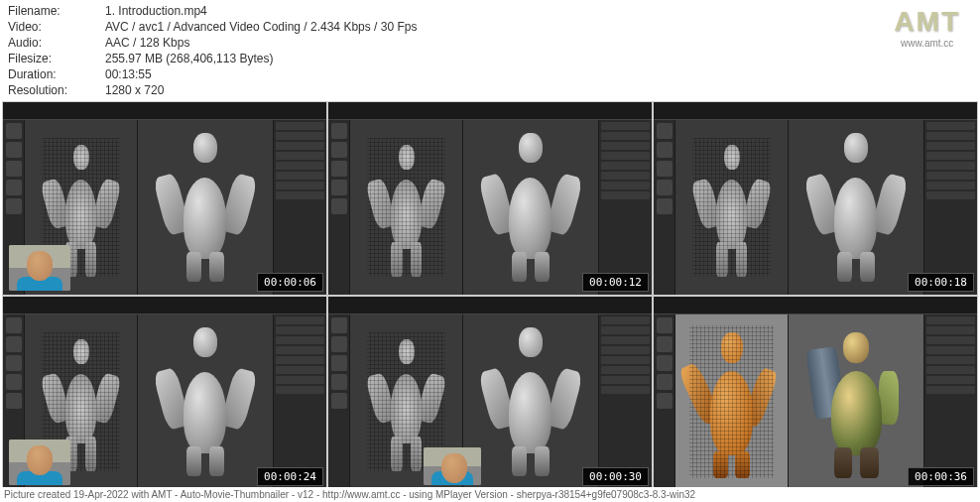  I want to click on audio-label: Audio:, so click(53, 43).